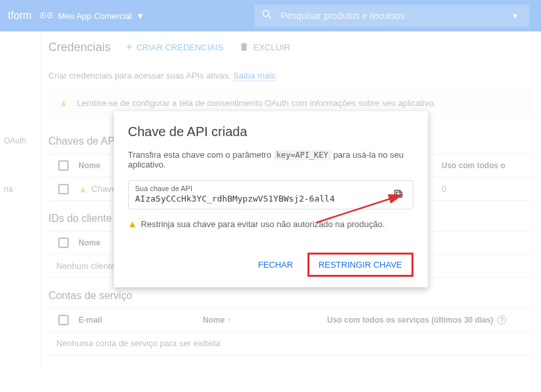 Image resolution: width=541 pixels, height=392 pixels. What do you see at coordinates (271, 224) in the screenshot?
I see `restrict-warning: ▲ Restrinja sua chave para evitar uso nã…` at bounding box center [271, 224].